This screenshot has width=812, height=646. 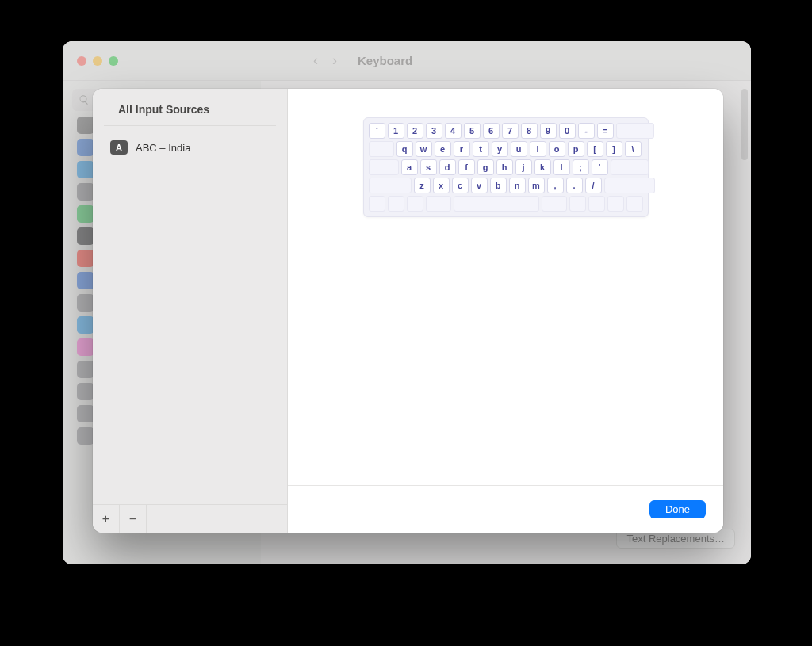 I want to click on key: q, so click(x=404, y=149).